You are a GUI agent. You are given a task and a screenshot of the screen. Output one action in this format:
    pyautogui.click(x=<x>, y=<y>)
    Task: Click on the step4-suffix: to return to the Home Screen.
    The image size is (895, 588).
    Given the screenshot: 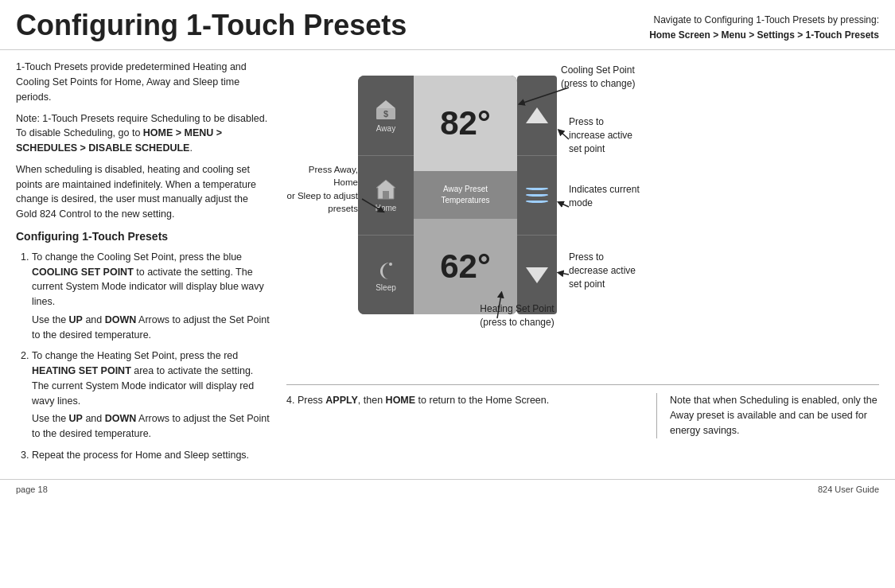 What is the action you would take?
    pyautogui.click(x=482, y=400)
    